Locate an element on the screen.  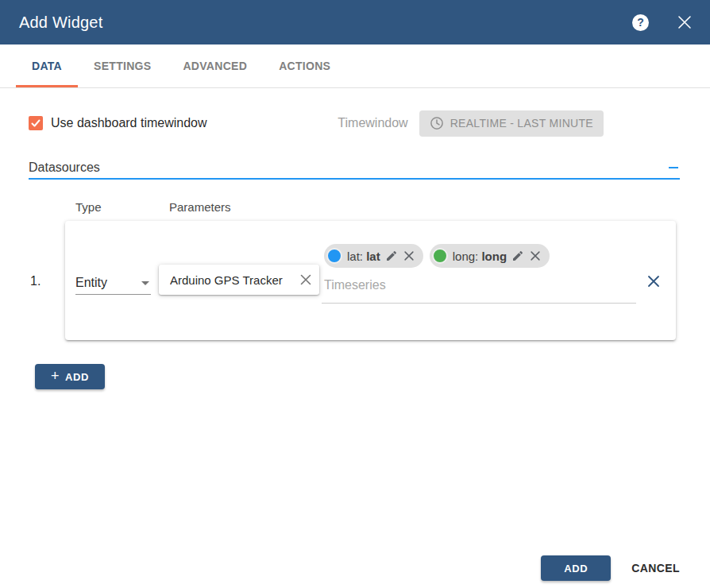
dialog-header: Add Widget ? is located at coordinates (355, 22).